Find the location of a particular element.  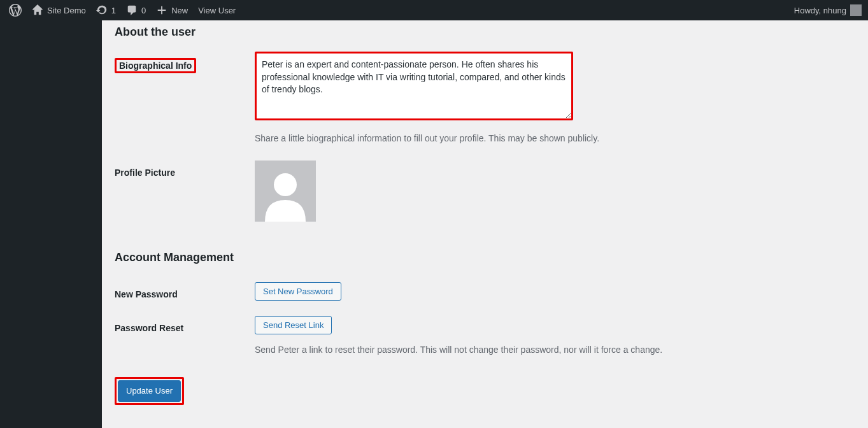

comment-icon is located at coordinates (132, 10).